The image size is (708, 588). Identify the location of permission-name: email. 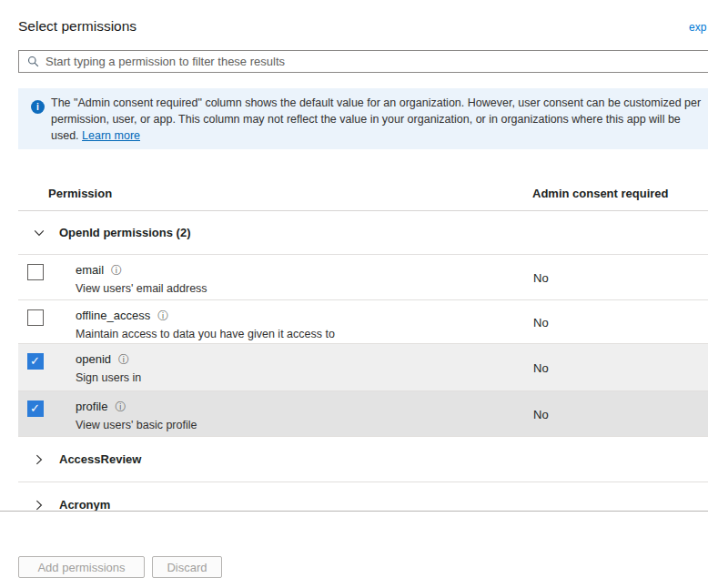
(89, 269).